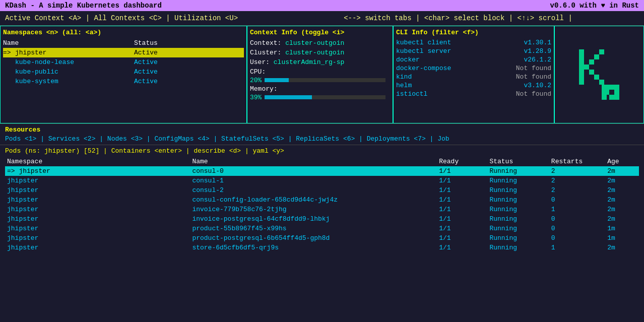  I want to click on ctx-cpu-progress-bg, so click(325, 80).